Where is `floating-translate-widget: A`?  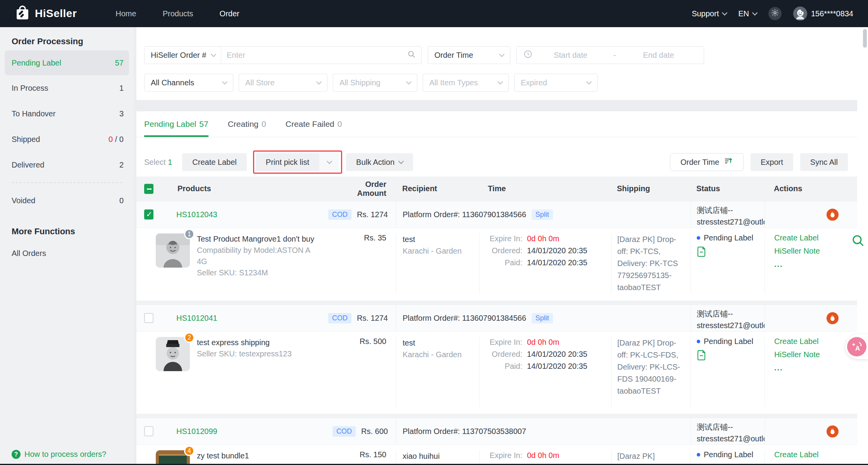
floating-translate-widget: A is located at coordinates (857, 347).